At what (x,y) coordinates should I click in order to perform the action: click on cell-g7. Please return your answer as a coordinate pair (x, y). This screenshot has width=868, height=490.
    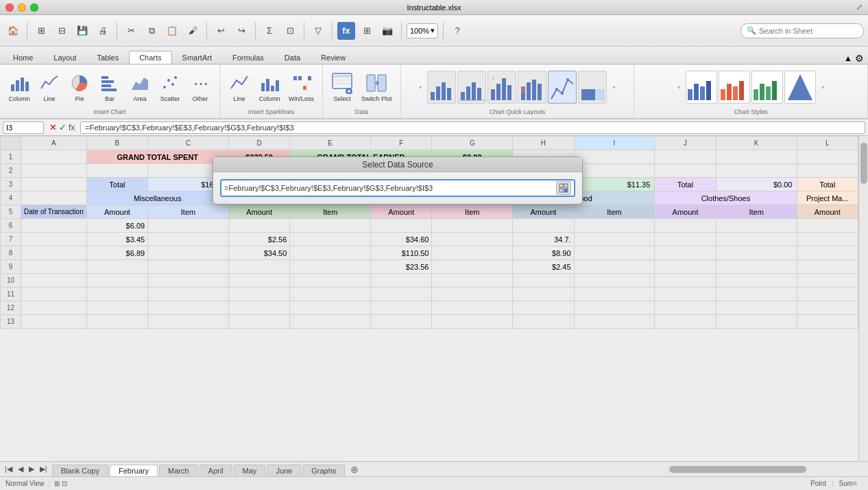
    Looking at the image, I should click on (472, 240).